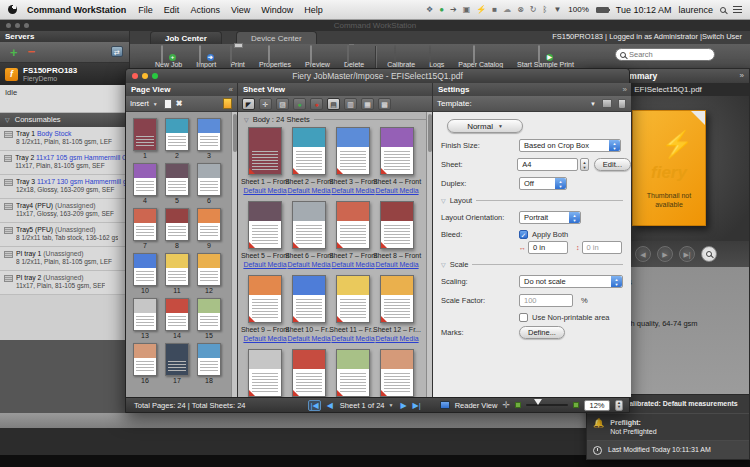 The image size is (750, 467). I want to click on tray-media-link: Body Stock, so click(54, 134).